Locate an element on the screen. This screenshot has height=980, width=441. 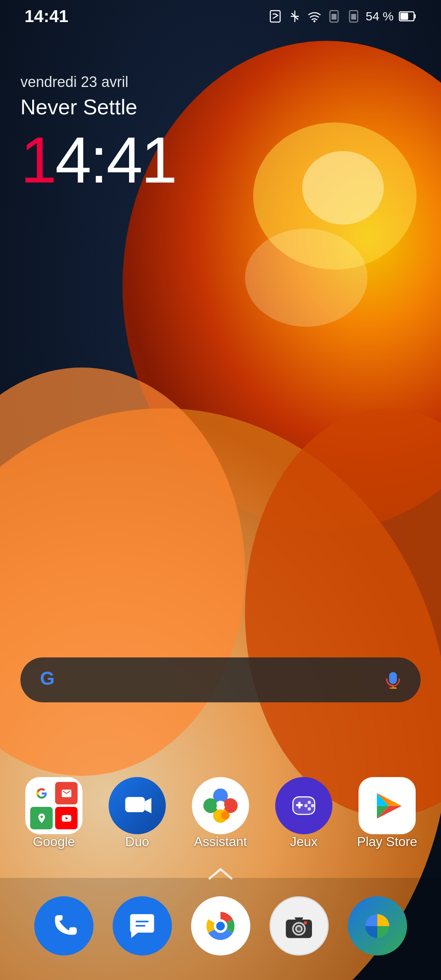
clock-remaining-digits: 4:41 is located at coordinates (115, 160).